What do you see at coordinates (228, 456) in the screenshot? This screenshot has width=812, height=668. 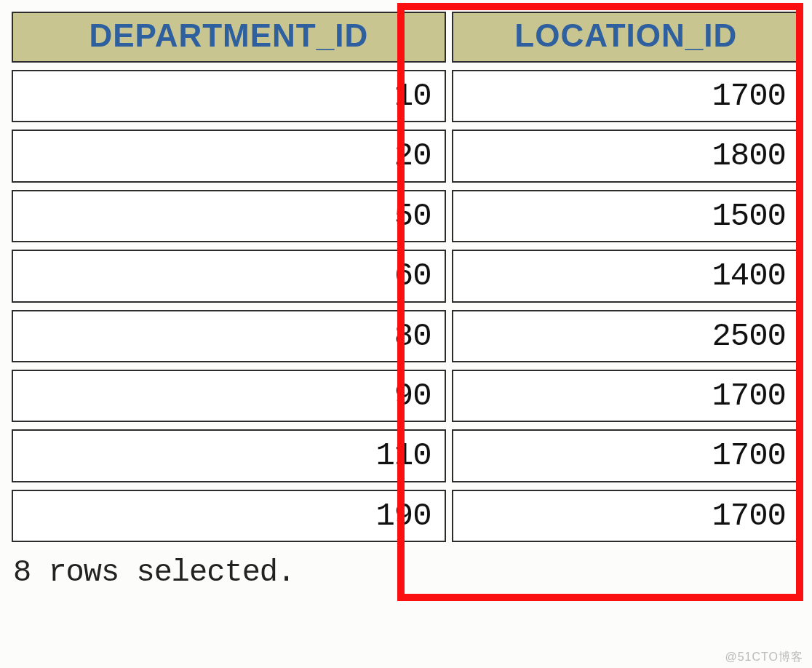 I see `cell-department-id: 110` at bounding box center [228, 456].